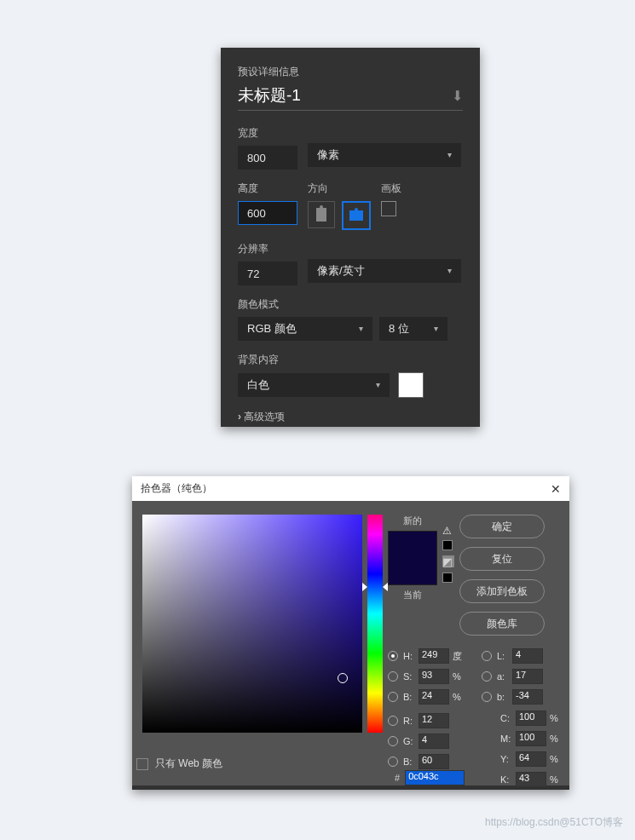 The width and height of the screenshot is (635, 840). I want to click on bit-depth-select: 8 位 ▾, so click(413, 329).